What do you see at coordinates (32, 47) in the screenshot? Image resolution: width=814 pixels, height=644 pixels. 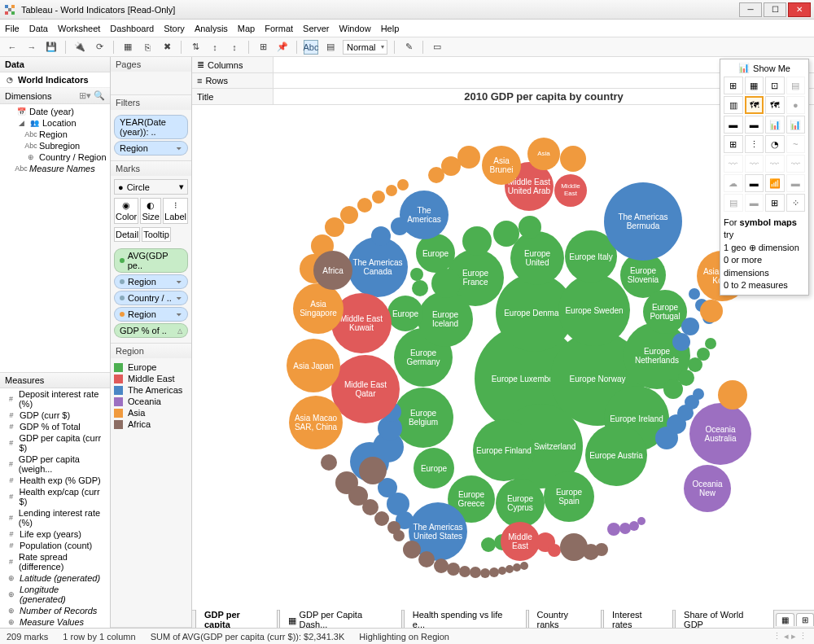 I see `forward-icon: →` at bounding box center [32, 47].